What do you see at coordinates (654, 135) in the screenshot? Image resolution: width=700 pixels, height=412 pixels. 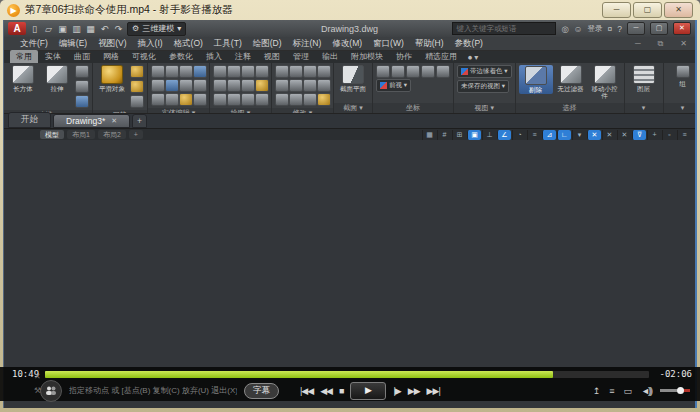 I see `crosshair-icon: +` at bounding box center [654, 135].